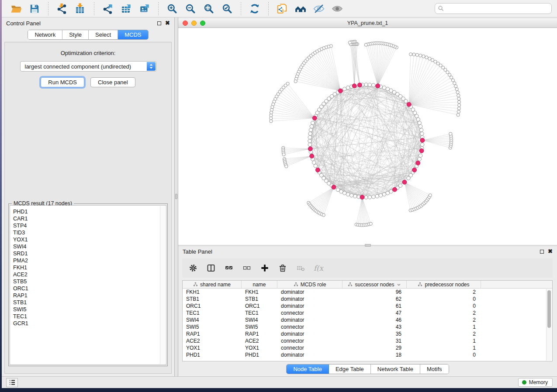 The width and height of the screenshot is (557, 392). What do you see at coordinates (172, 9) in the screenshot?
I see `zoom-in-button` at bounding box center [172, 9].